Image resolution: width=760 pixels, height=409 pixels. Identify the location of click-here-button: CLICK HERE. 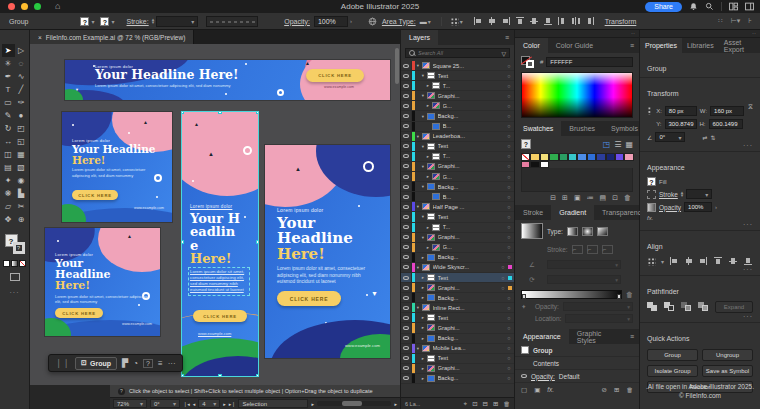
(220, 316).